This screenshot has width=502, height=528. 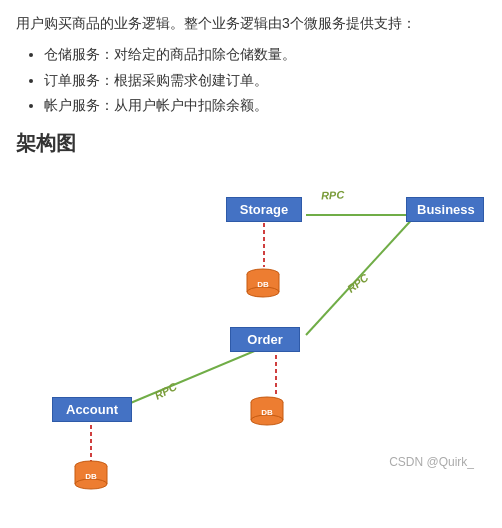 What do you see at coordinates (333, 196) in the screenshot?
I see `rpc-label-storage: RPC` at bounding box center [333, 196].